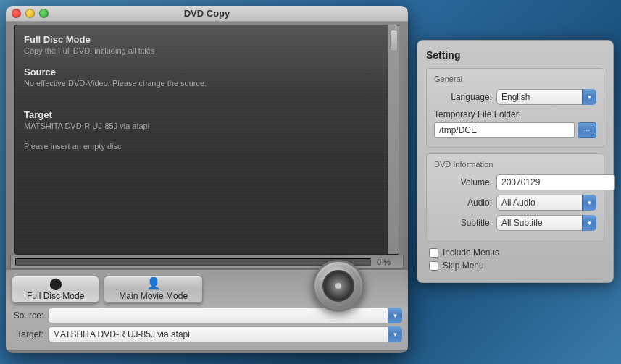 This screenshot has width=621, height=364. Describe the element at coordinates (393, 140) in the screenshot. I see `scroll-handle` at that location.